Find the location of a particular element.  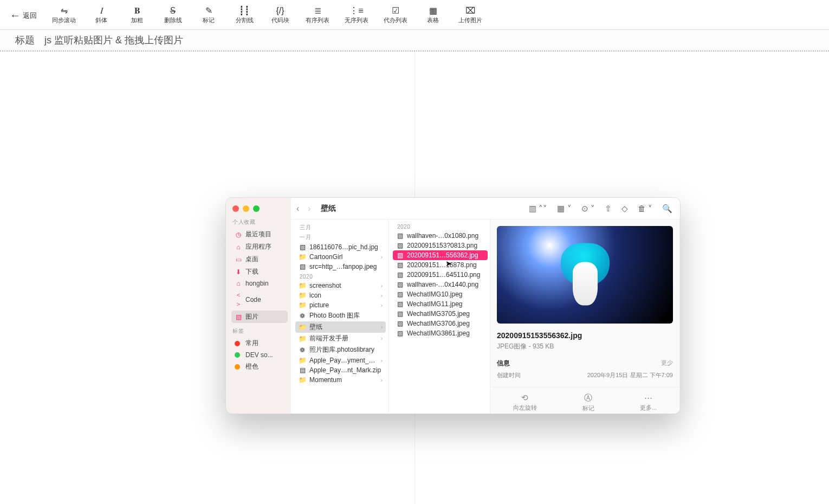

list-item: ▧WechatIMG3706.jpeg is located at coordinates (440, 324).